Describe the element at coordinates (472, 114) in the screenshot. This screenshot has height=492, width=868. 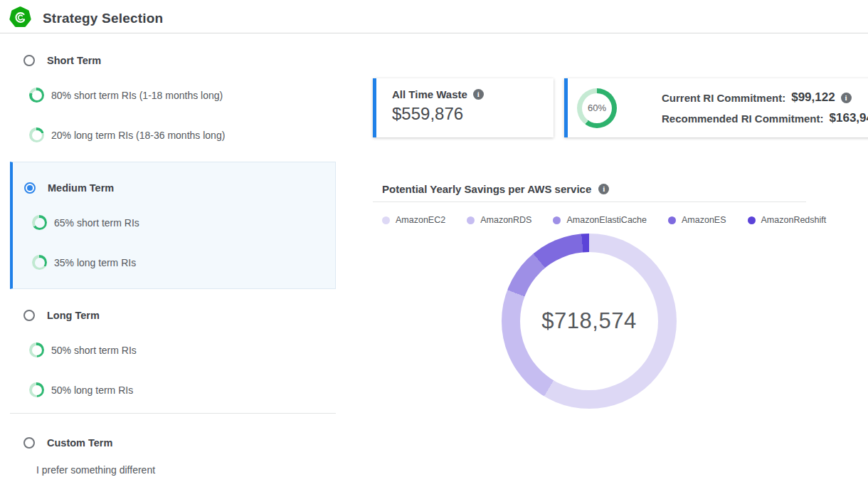
I see `waste-value: $559,876` at that location.